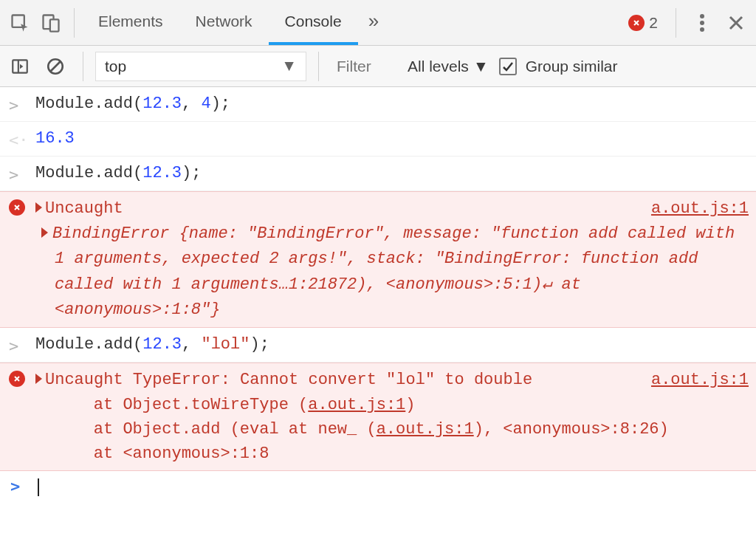 The width and height of the screenshot is (756, 539). I want to click on error-heading: Uncaught TypeError: Cannot convert "lol"…, so click(289, 380).